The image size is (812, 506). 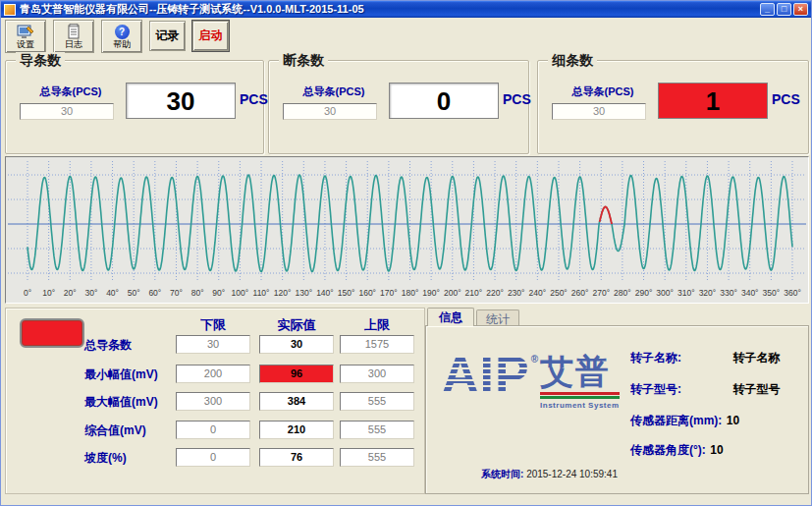 I want to click on svg-text: 100°, so click(x=241, y=293).